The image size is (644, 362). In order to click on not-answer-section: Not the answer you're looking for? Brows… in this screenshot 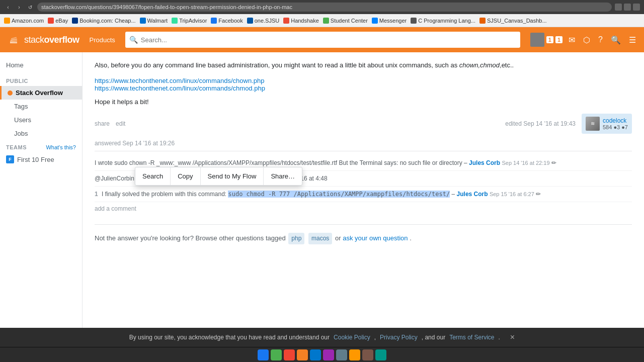, I will do `click(363, 238)`.